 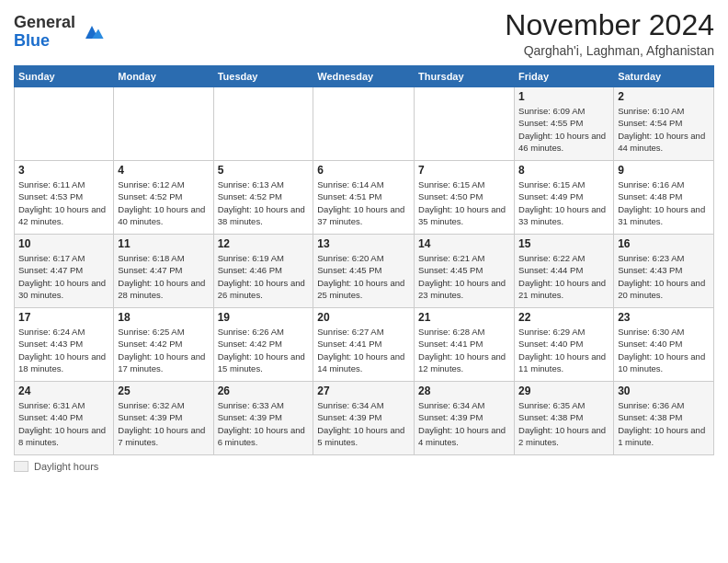 What do you see at coordinates (64, 350) in the screenshot?
I see `day-info: Sunrise: 6:24 AMSunset: 4:43 PMDaylight:…` at bounding box center [64, 350].